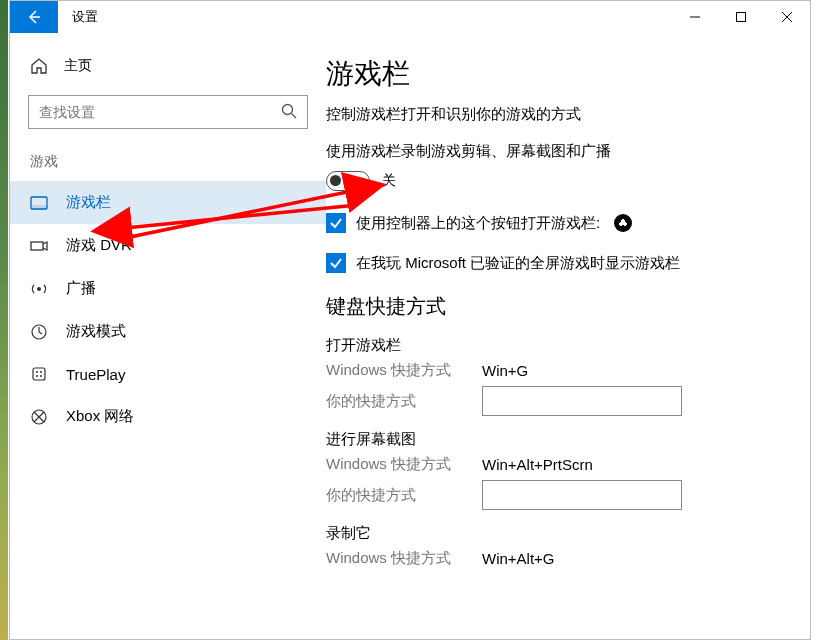 The height and width of the screenshot is (640, 816). Describe the element at coordinates (558, 223) in the screenshot. I see `controller-open-checkbox-row: 使用控制器上的这个按钮打开游戏栏:` at that location.